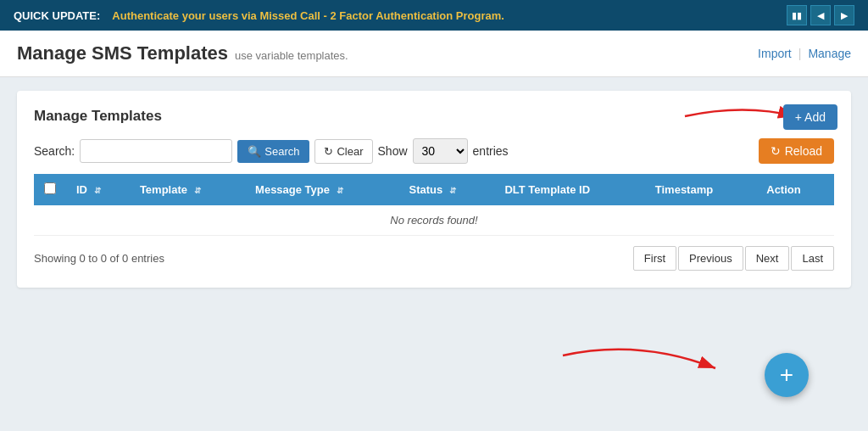 The height and width of the screenshot is (431, 868). I want to click on th-dlt-template-id: DLT Template ID, so click(570, 190).